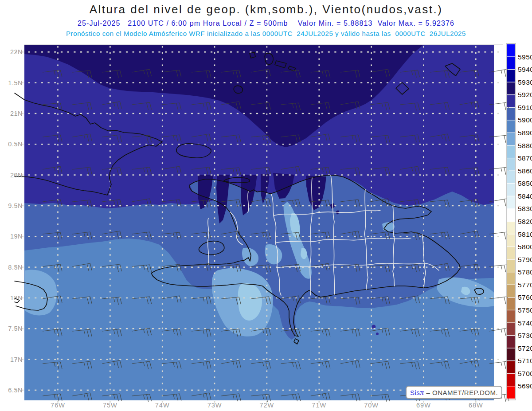  What do you see at coordinates (525, 247) in the screenshot?
I see `colorbar-tick-label: 5800` at bounding box center [525, 247].